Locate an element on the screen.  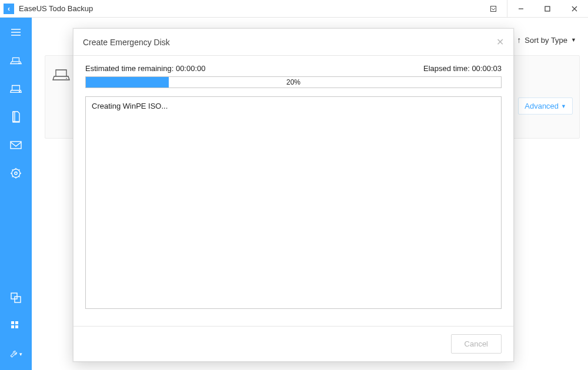
sort-arrow-icon: ↑ is located at coordinates (519, 40).